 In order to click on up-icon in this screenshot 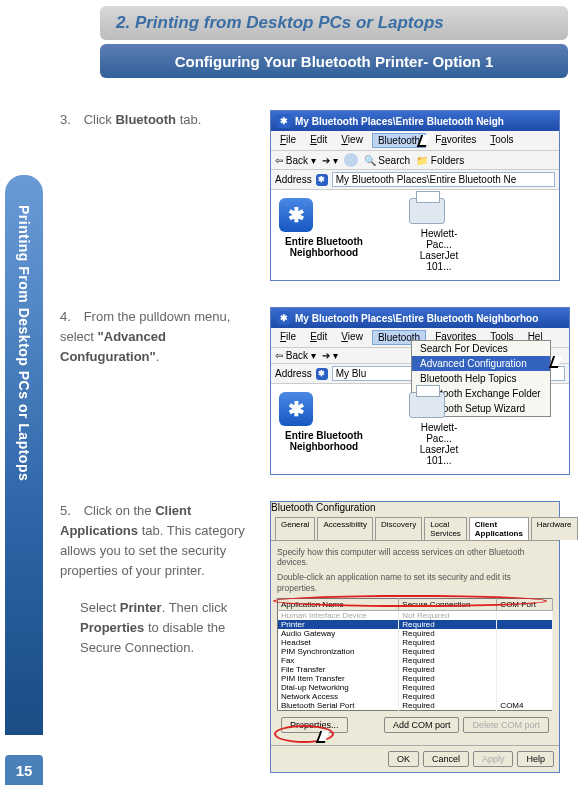, I will do `click(351, 160)`.